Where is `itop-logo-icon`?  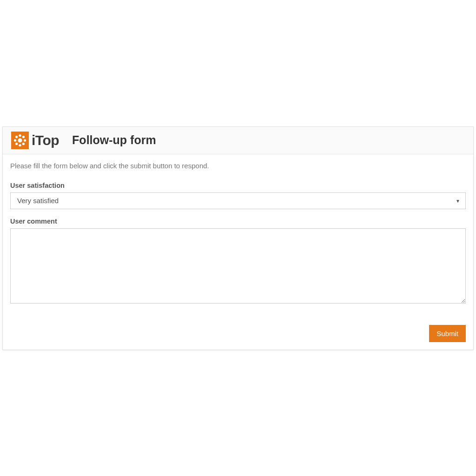
itop-logo-icon is located at coordinates (20, 140).